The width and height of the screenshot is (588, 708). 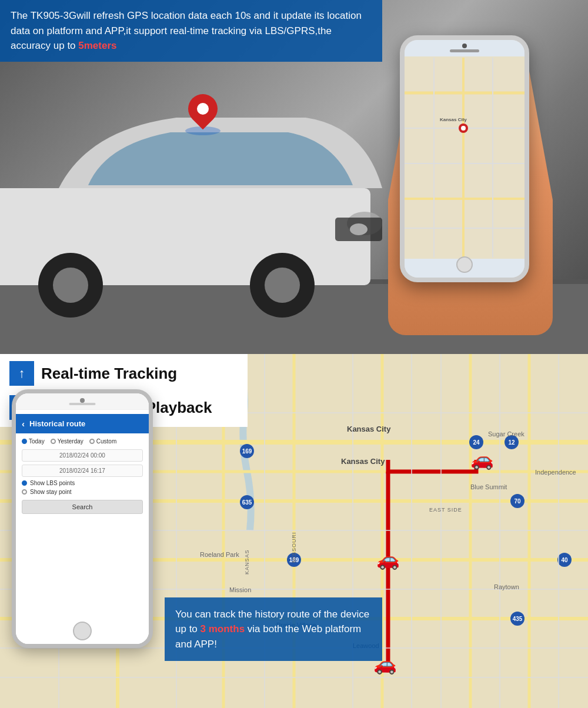 I want to click on cb-stay-check, so click(x=25, y=492).